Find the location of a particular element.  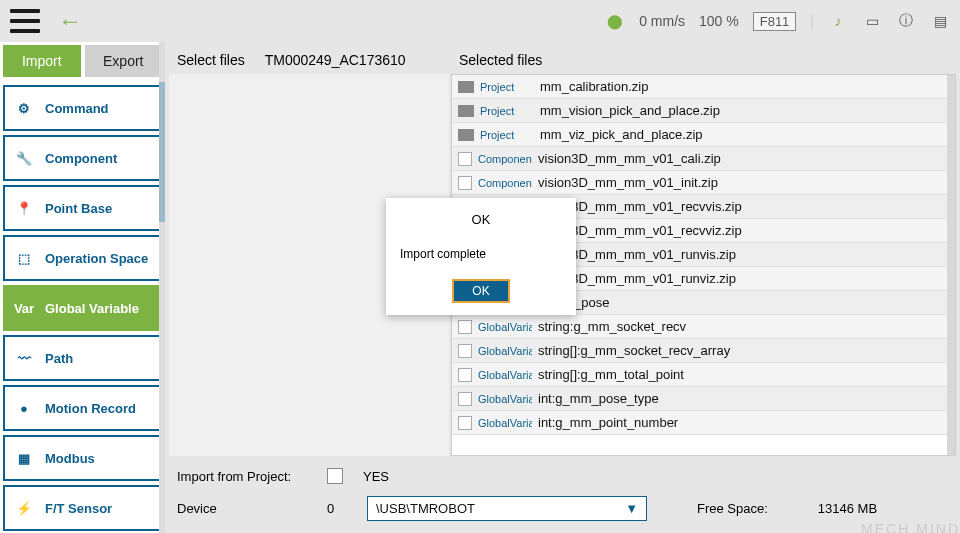

file-row: GlobalVariablestring:g_mm_socket_recv is located at coordinates (704, 327).